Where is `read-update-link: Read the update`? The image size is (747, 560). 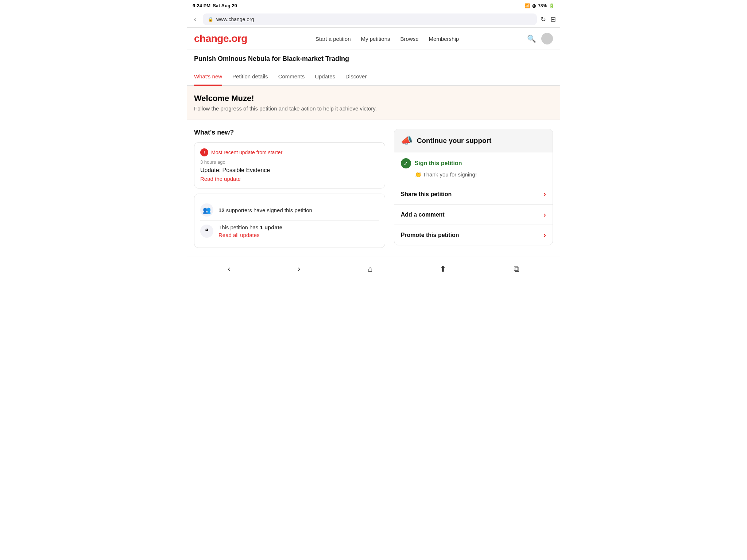 read-update-link: Read the update is located at coordinates (220, 179).